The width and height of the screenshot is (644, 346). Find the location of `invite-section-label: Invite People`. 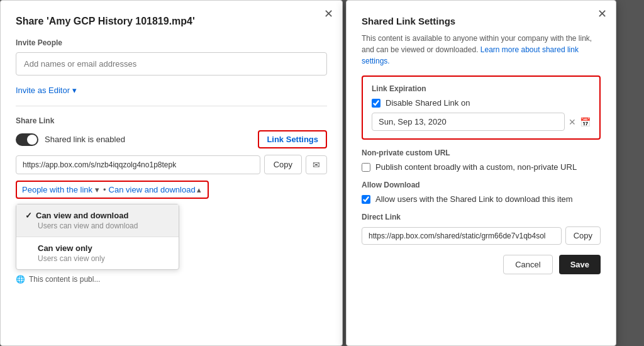

invite-section-label: Invite People is located at coordinates (171, 43).